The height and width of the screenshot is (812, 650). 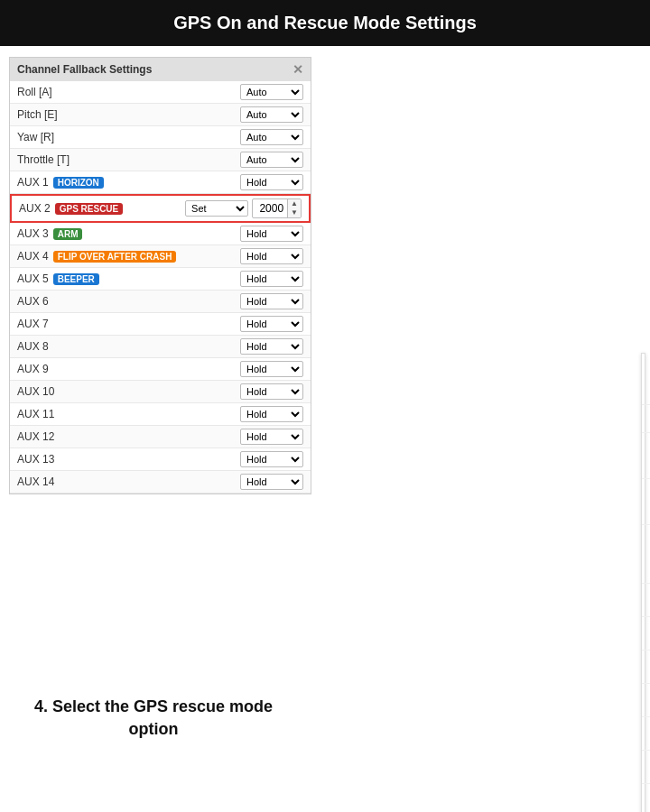 I want to click on gps-row-descend-rate: ▲ ▼ Descend rate (meters/second), so click(x=646, y=767).